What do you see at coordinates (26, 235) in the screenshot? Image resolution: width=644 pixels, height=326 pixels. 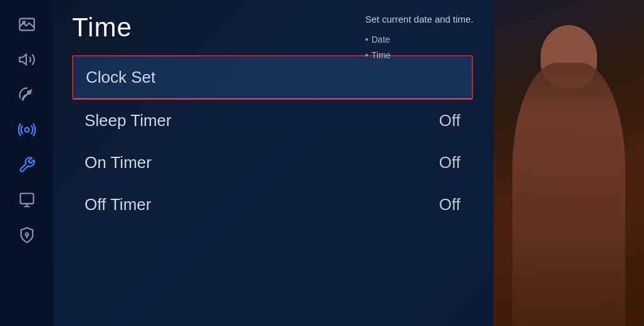 I see `sidebar-item-security` at bounding box center [26, 235].